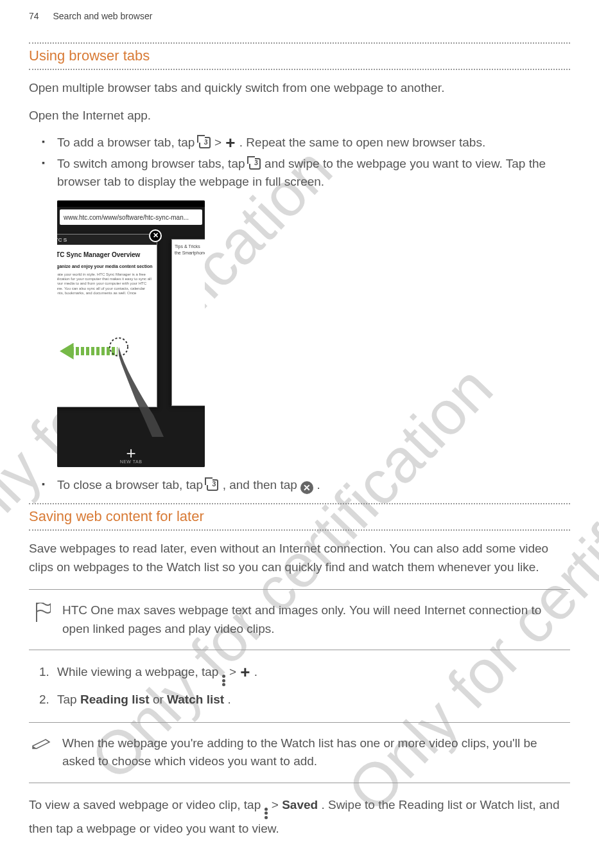 Image resolution: width=599 pixels, height=868 pixels. I want to click on text: To view a saved webpage or video clip, t…, so click(146, 804).